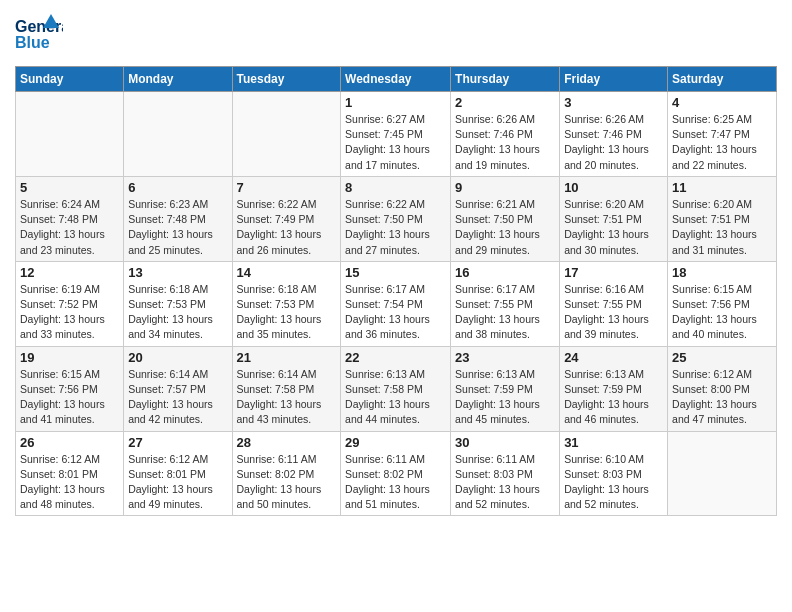 The image size is (792, 612). I want to click on calendar-cell: 28Sunrise: 6:11 AM Sunset: 8:02 PM Dayli…, so click(286, 474).